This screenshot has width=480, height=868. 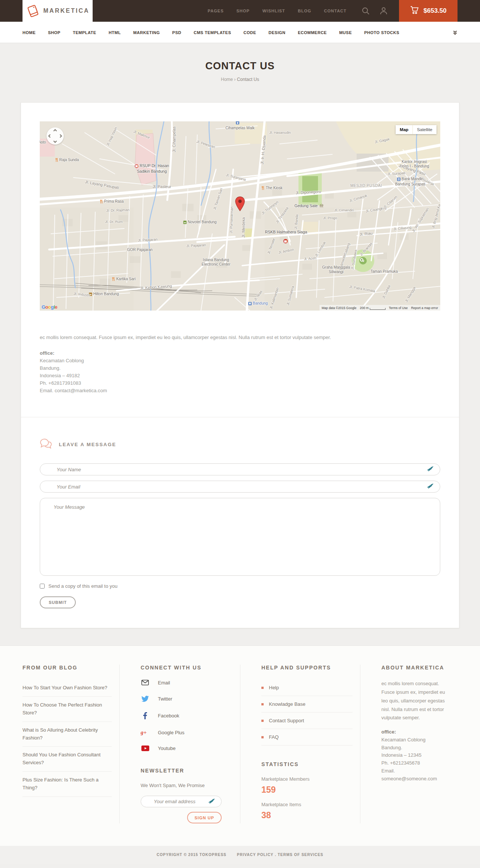 I want to click on footer-connect-column: CONNECT WITH US Email Twitter, so click(x=180, y=744).